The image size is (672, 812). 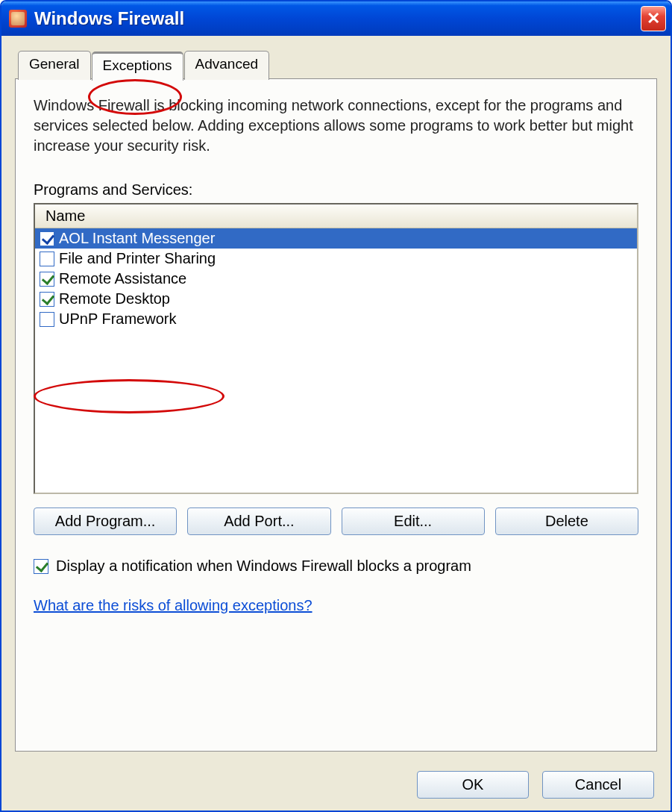 I want to click on checkbox-upnp, so click(x=47, y=319).